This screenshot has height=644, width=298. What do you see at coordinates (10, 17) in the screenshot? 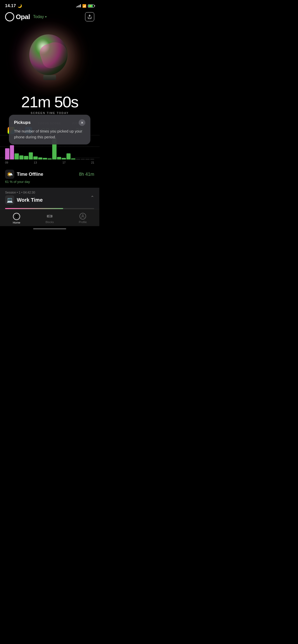
I see `opal-circle-logo` at bounding box center [10, 17].